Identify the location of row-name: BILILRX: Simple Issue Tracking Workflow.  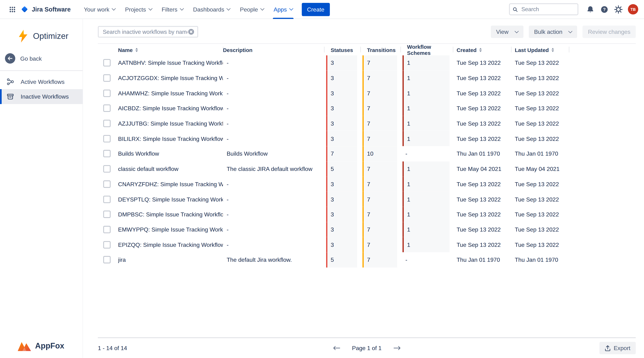
(170, 138).